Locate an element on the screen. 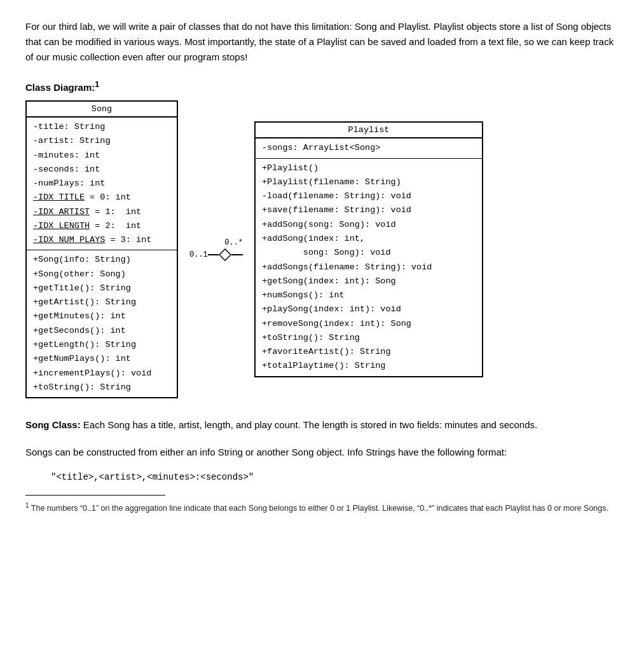 This screenshot has height=648, width=644. method-gettitle: +getTitle(): String is located at coordinates (102, 288).